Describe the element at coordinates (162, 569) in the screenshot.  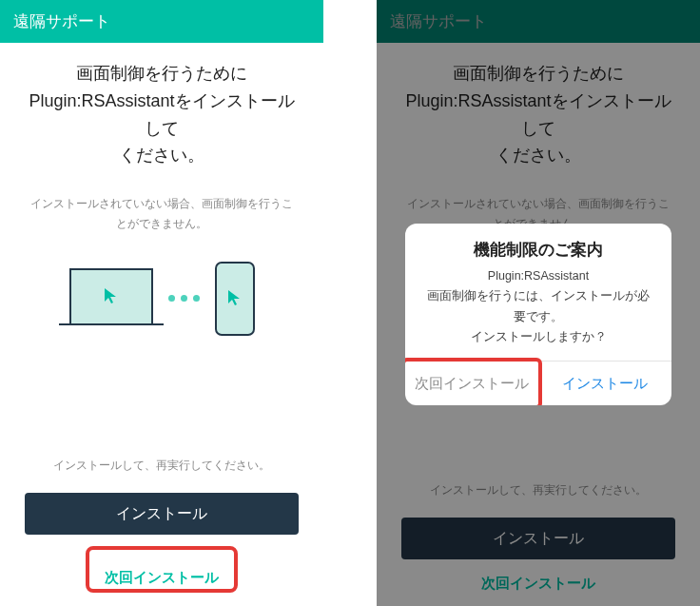
I see `highlight-later-button: 次回インストール` at that location.